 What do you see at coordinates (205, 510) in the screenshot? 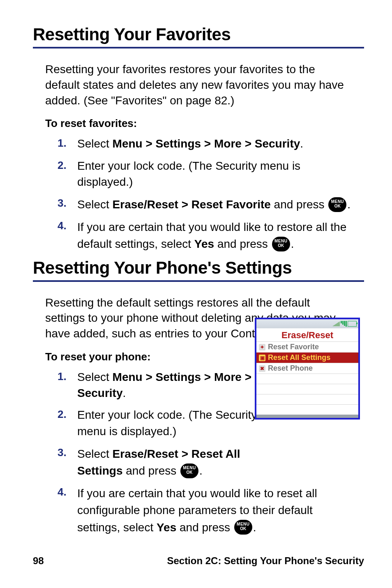
I see `steps-phone-settings-cont: 4. If you are certain that you would lik…` at bounding box center [205, 510].